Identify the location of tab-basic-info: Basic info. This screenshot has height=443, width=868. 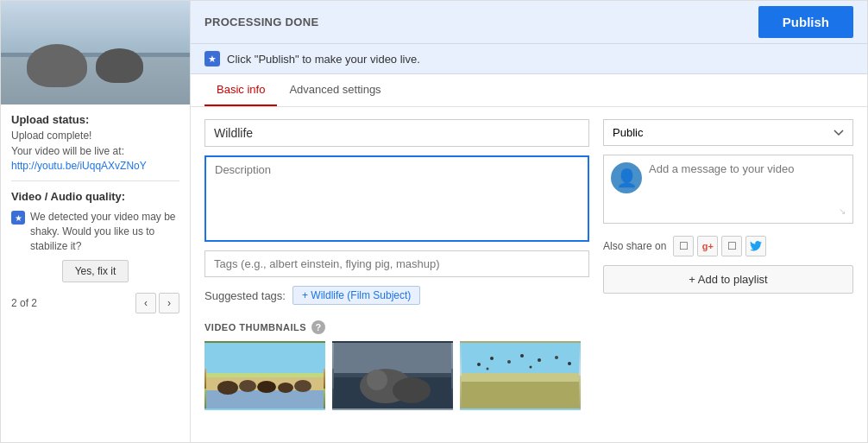
(241, 90).